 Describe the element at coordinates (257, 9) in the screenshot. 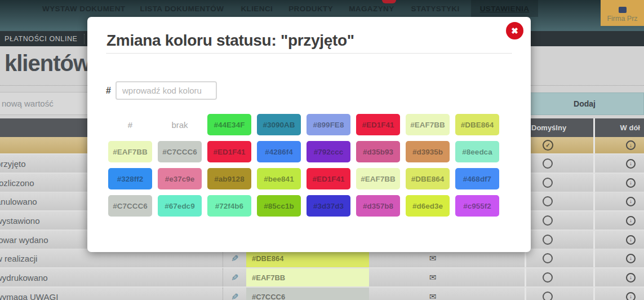

I see `nav-item-klienci: KLIENCI` at that location.